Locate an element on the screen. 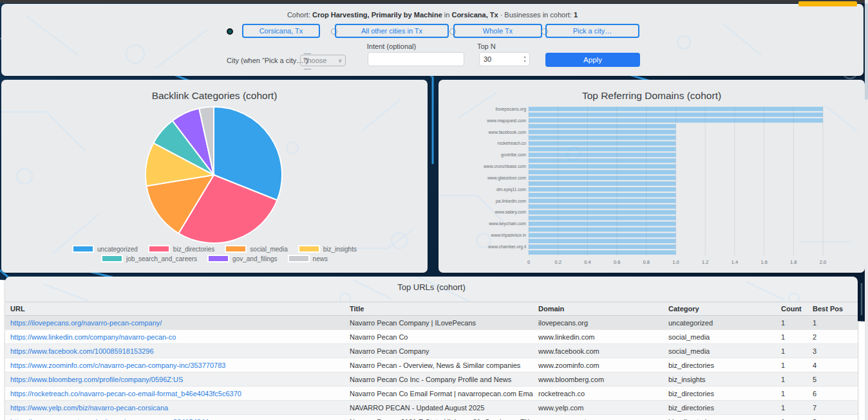 The width and height of the screenshot is (868, 420). count-cell: 1 is located at coordinates (792, 337).